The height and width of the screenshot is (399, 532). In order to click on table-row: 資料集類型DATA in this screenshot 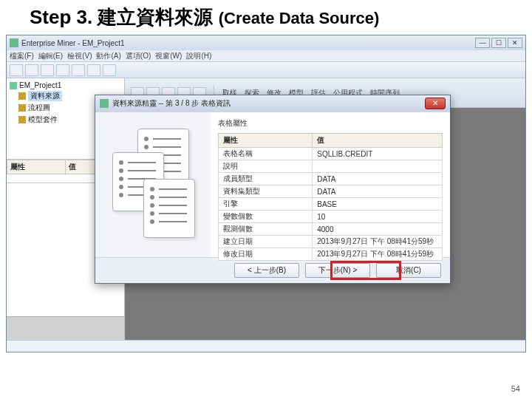, I will do `click(331, 192)`.